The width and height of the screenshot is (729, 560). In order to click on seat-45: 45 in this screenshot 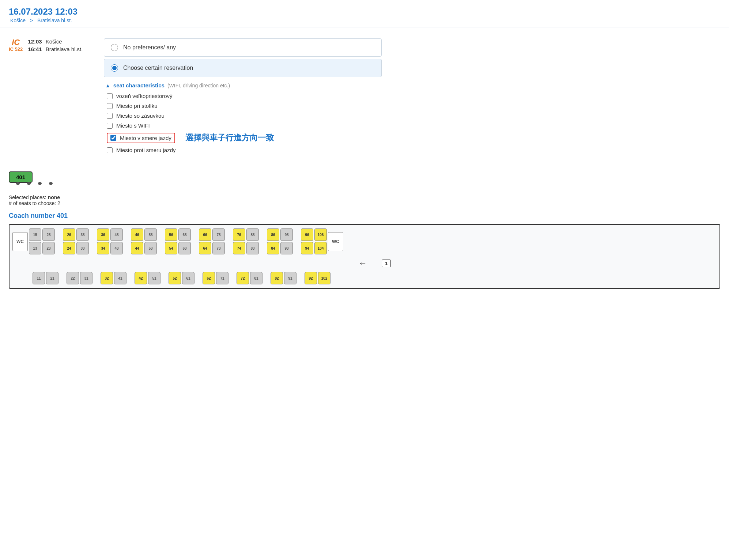, I will do `click(117, 235)`.